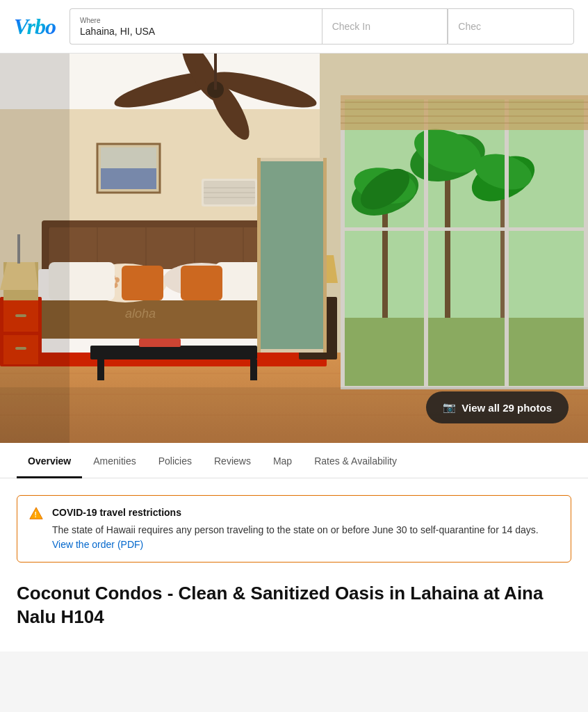 The image size is (588, 712). I want to click on covid-text: COVID-19 travel restrictions The state o…, so click(306, 528).